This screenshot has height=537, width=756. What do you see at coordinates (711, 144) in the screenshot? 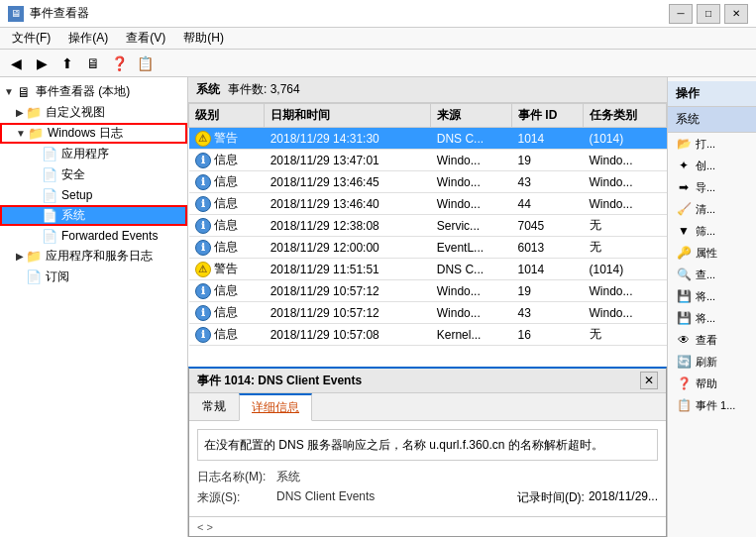
I see `action-item: 📂打...` at bounding box center [711, 144].